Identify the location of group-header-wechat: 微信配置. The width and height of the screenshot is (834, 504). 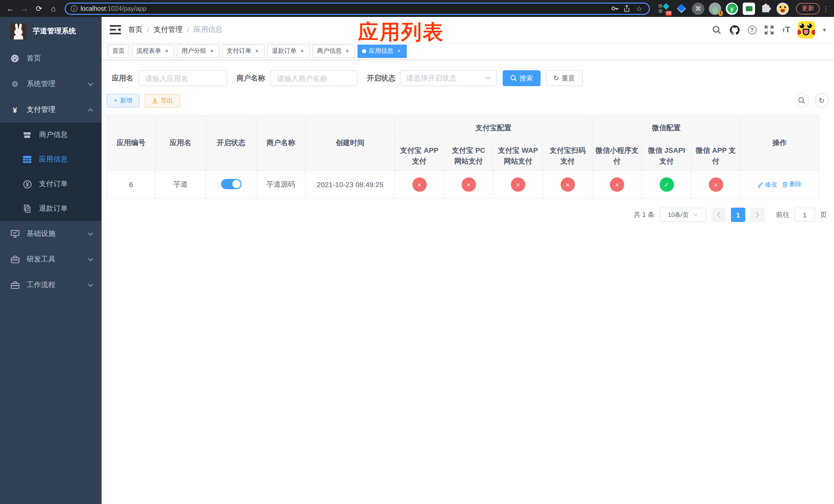
(666, 128).